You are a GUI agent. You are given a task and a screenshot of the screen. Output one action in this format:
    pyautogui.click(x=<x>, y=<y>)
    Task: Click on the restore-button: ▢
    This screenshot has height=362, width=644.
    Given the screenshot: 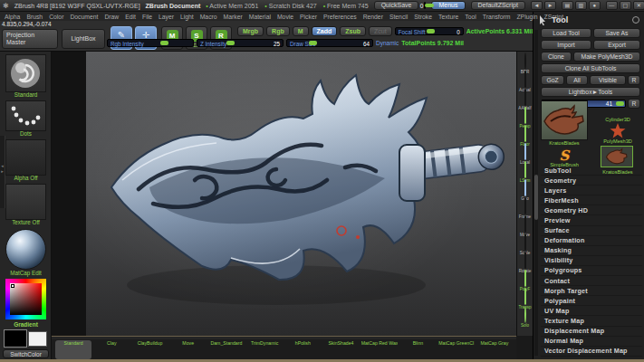 What is the action you would take?
    pyautogui.click(x=625, y=5)
    